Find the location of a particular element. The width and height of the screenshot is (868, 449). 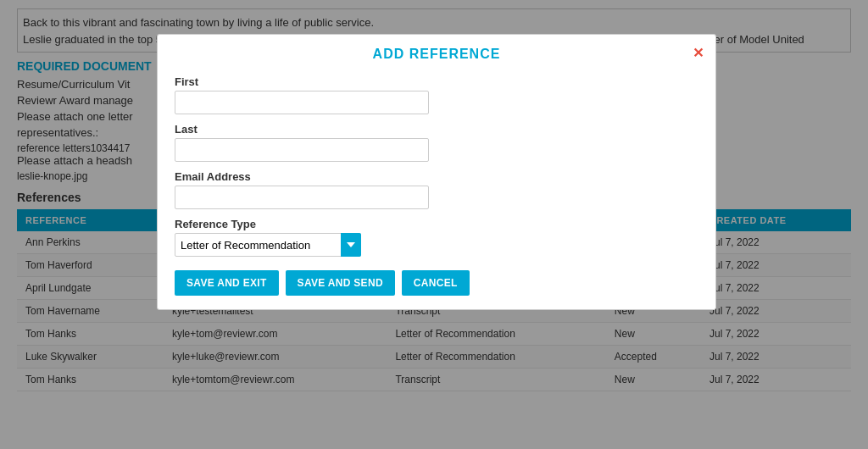

reference-type-label: Reference Type is located at coordinates (437, 224).